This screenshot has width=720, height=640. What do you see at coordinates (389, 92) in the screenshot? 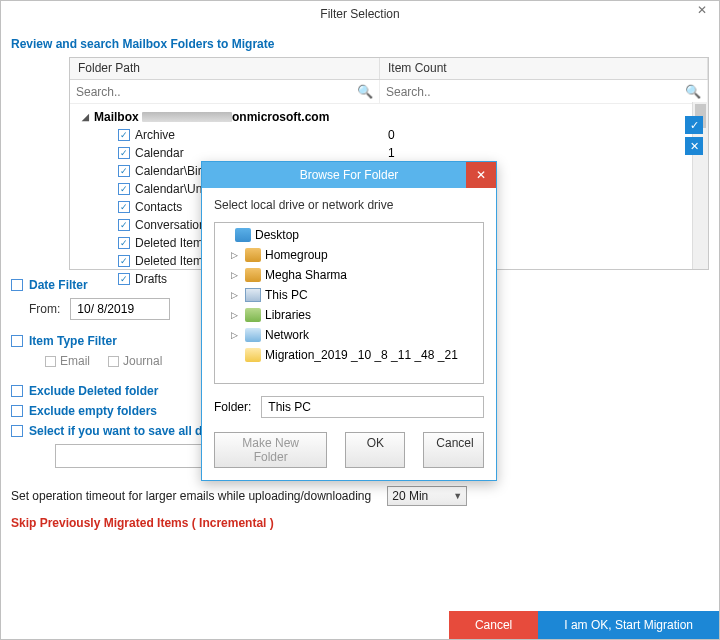
I see `grid-search-row: 🔍 🔍` at bounding box center [389, 92].